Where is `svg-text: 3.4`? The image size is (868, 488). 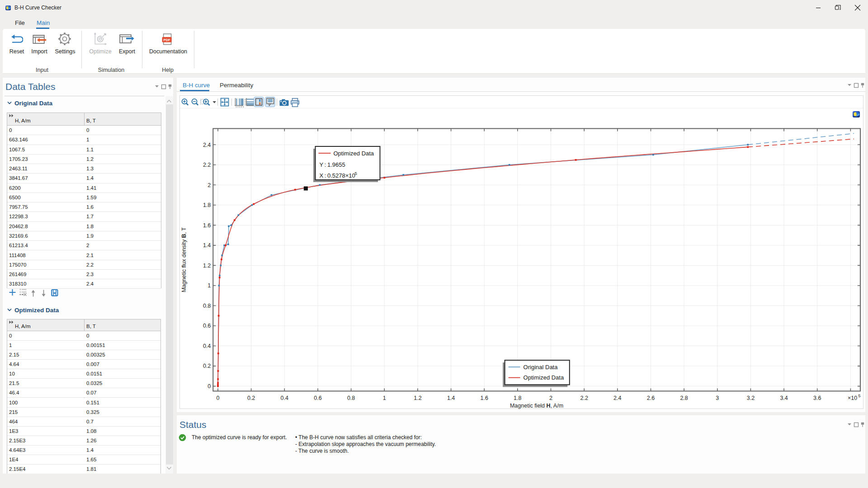
svg-text: 3.4 is located at coordinates (784, 398).